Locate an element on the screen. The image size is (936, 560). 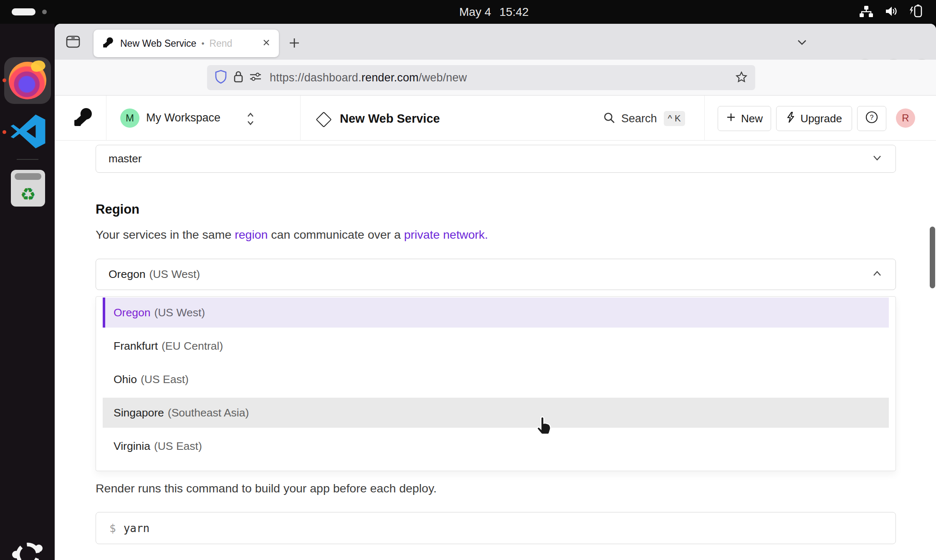
page-title: New Web Service is located at coordinates (390, 119).